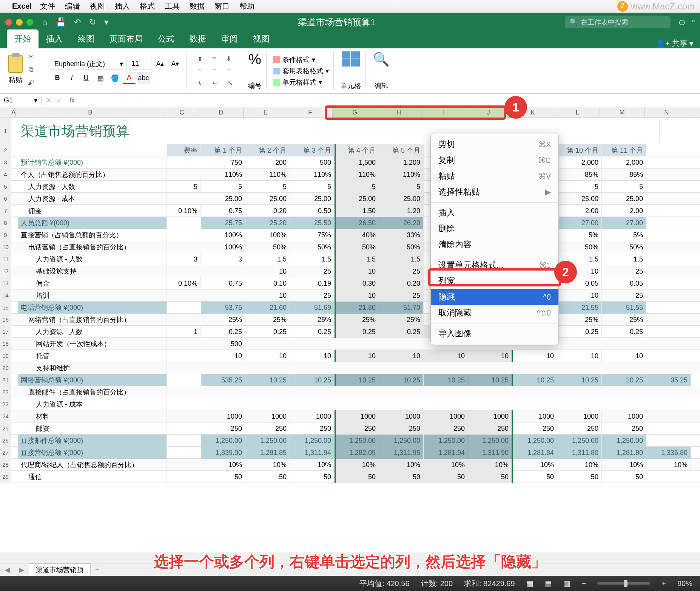 The image size is (700, 591). I want to click on cell-label: 人力资源 - 成本, so click(92, 199).